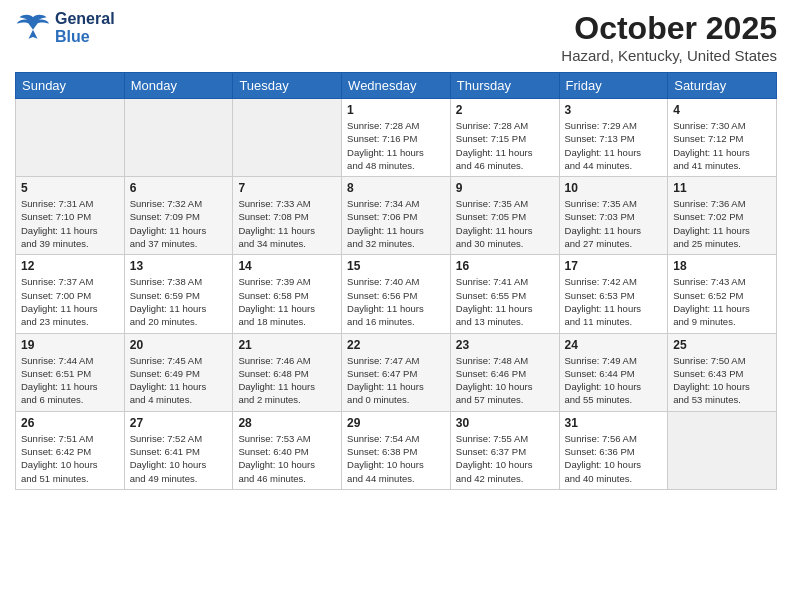 Image resolution: width=792 pixels, height=612 pixels. I want to click on calendar-cell: 20Sunrise: 7:45 AM Sunset: 6:49 PM Dayli…, so click(178, 372).